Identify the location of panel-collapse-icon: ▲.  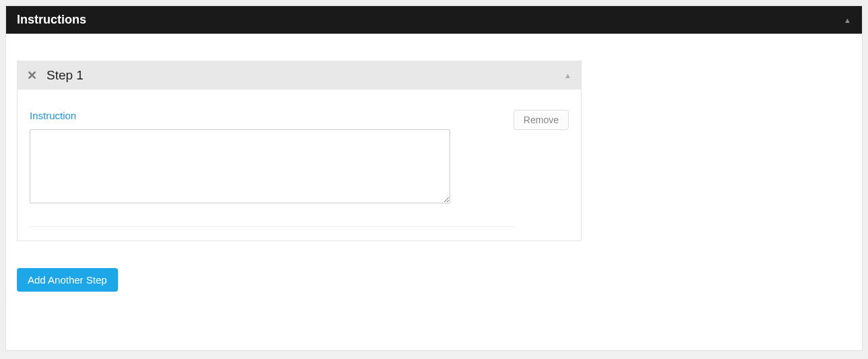
(848, 20).